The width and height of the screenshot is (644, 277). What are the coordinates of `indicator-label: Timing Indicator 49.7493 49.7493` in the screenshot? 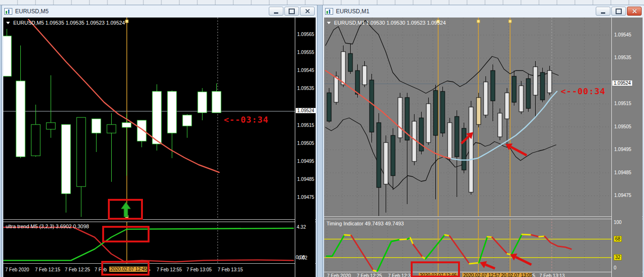 It's located at (365, 223).